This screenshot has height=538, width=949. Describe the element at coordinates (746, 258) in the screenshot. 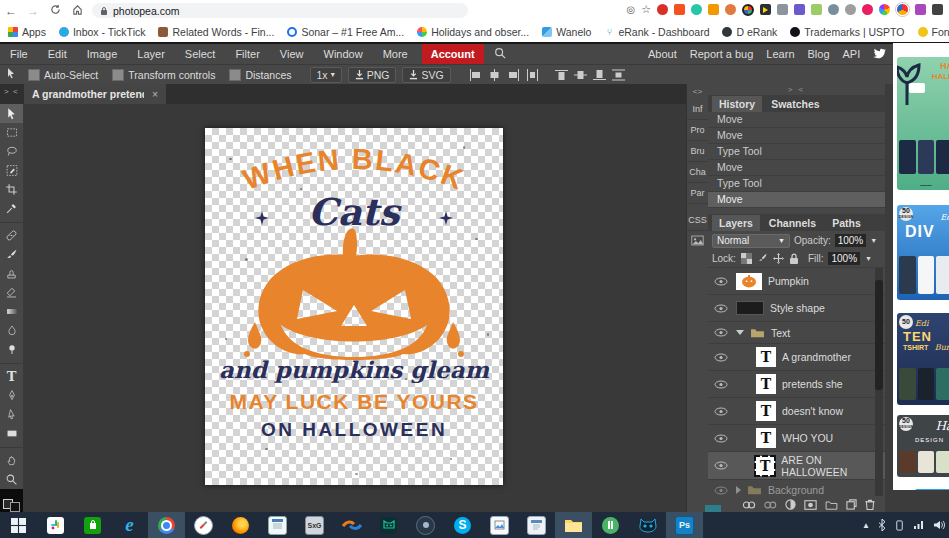

I see `lock-transparency-icon` at that location.